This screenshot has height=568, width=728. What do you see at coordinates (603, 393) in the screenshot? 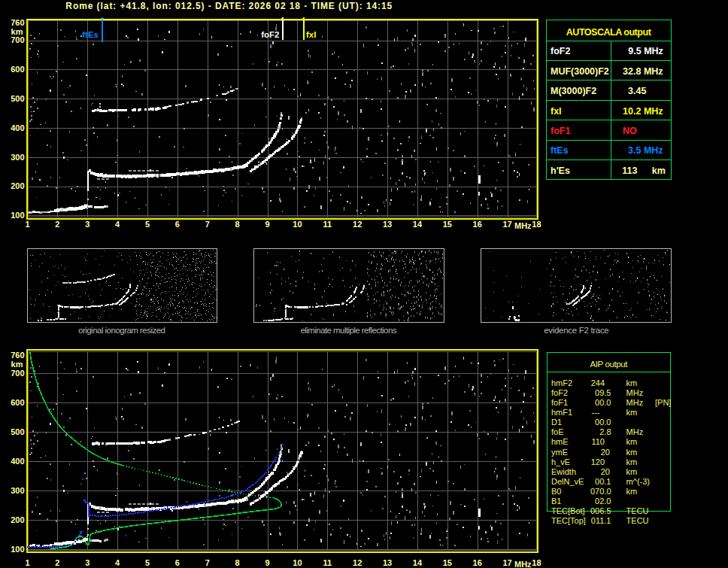
I see `svg-text: 09.5` at bounding box center [603, 393].